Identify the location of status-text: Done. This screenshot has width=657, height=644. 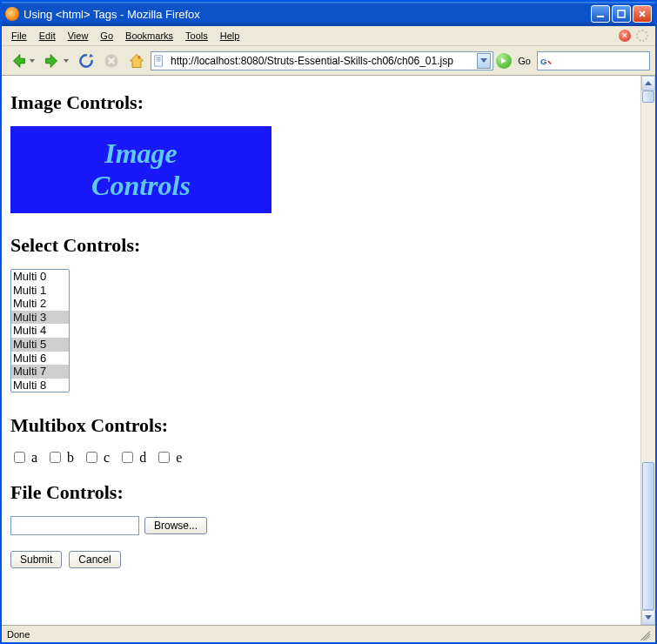
(18, 634).